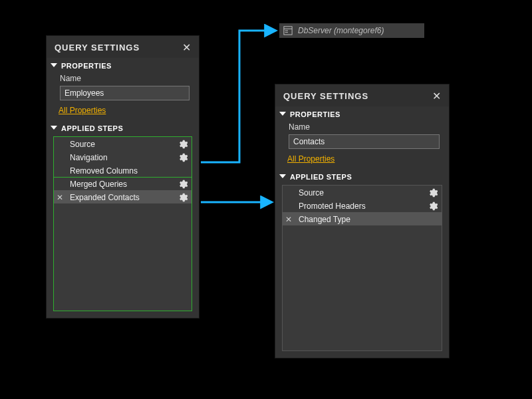  What do you see at coordinates (98, 184) in the screenshot?
I see `step-label: Merged Queries` at bounding box center [98, 184].